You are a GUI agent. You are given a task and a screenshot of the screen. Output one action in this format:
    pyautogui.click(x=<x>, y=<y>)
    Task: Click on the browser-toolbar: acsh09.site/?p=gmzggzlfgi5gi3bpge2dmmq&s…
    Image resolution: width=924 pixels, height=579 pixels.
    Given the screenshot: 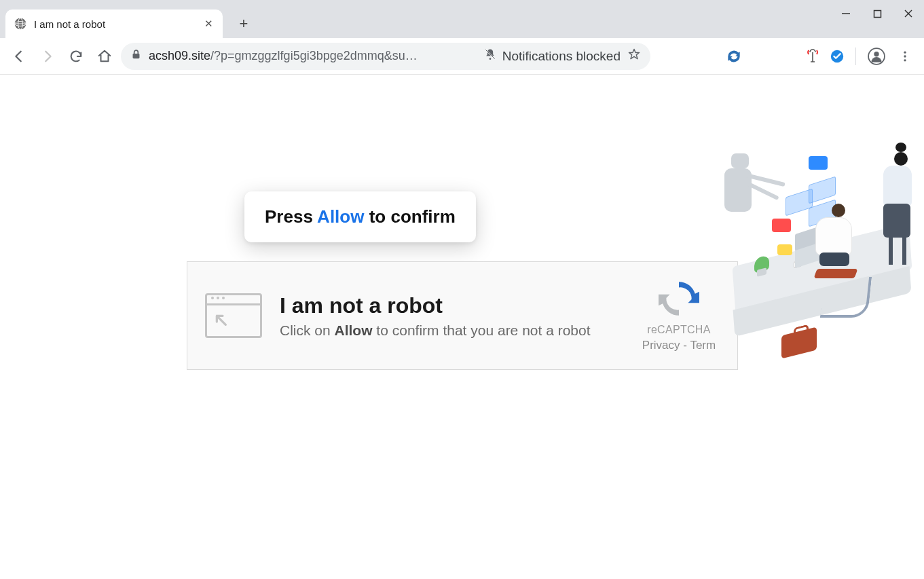 What is the action you would take?
    pyautogui.click(x=462, y=56)
    